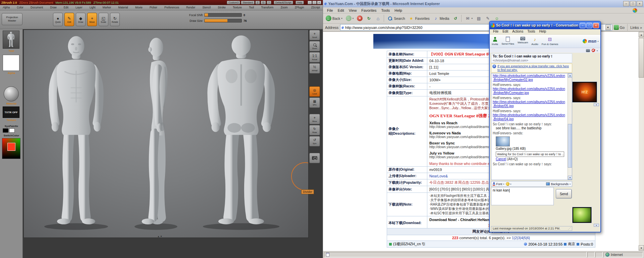 The width and height of the screenshot is (644, 258). What do you see at coordinates (315, 69) in the screenshot?
I see `aahalf-shelf-button: ½AAHalf` at bounding box center [315, 69].